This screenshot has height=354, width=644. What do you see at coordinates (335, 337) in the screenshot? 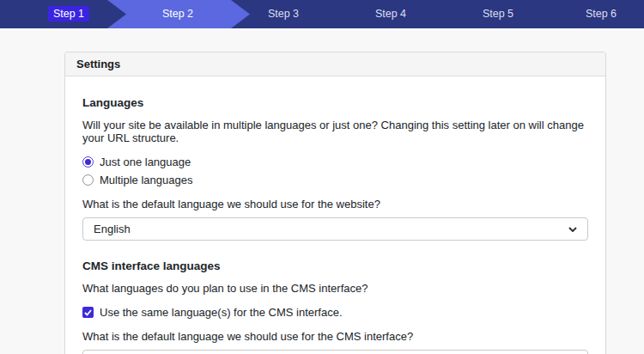
I see `cms-language-question: What is the default language we should u…` at bounding box center [335, 337].